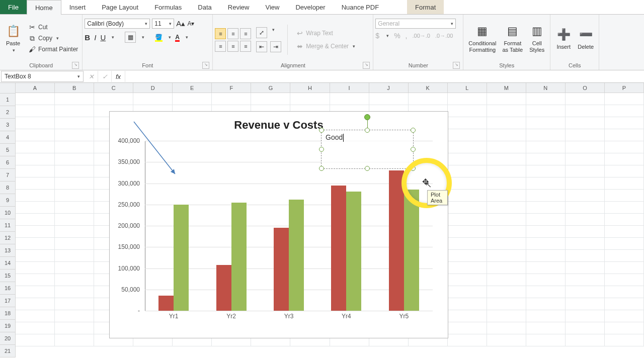 This screenshot has width=644, height=362. I want to click on column-header: A, so click(35, 88).